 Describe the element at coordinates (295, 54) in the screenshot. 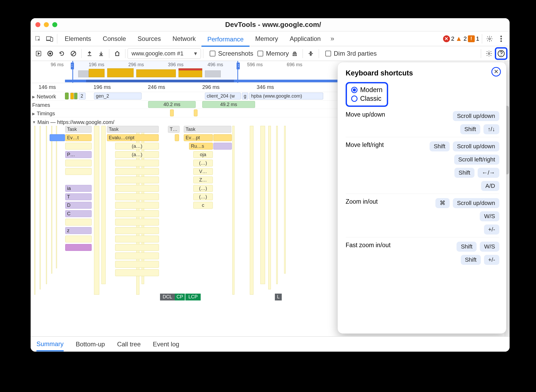

I see `gc-icon` at that location.